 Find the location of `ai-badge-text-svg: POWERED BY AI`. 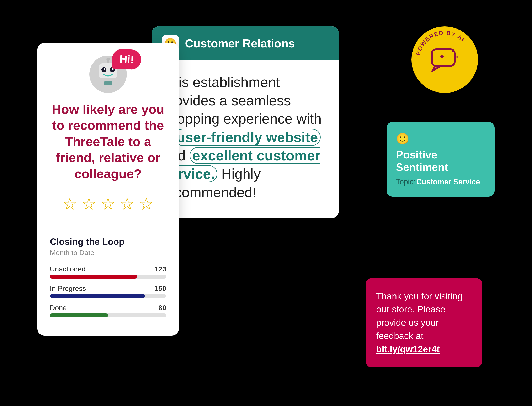

ai-badge-text-svg: POWERED BY AI is located at coordinates (445, 60).